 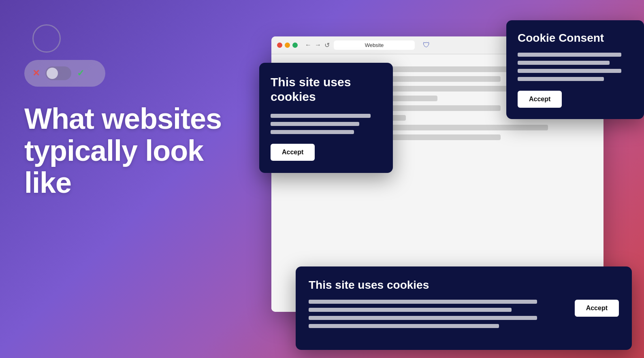 What do you see at coordinates (436, 308) in the screenshot?
I see `cookie-card-3-left: This site uses cookies` at bounding box center [436, 308].